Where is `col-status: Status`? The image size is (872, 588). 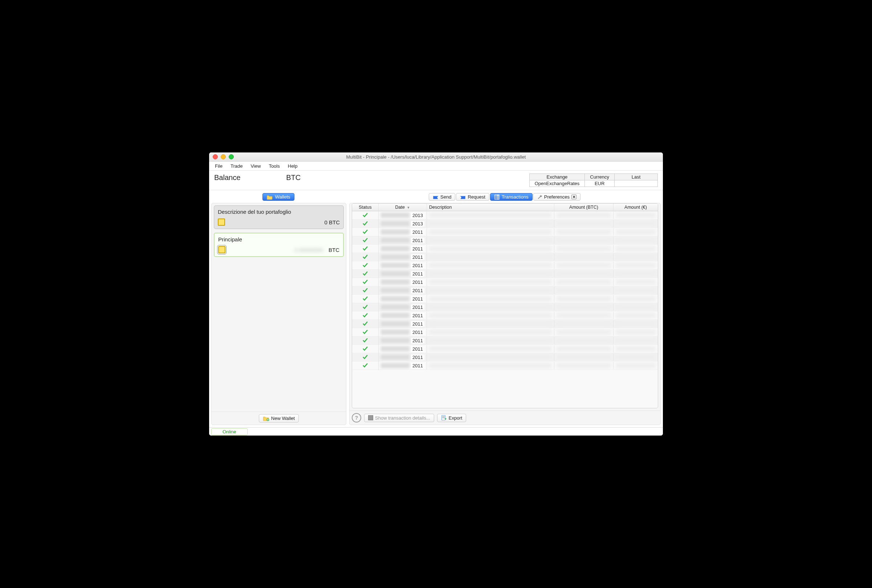
col-status: Status is located at coordinates (365, 207).